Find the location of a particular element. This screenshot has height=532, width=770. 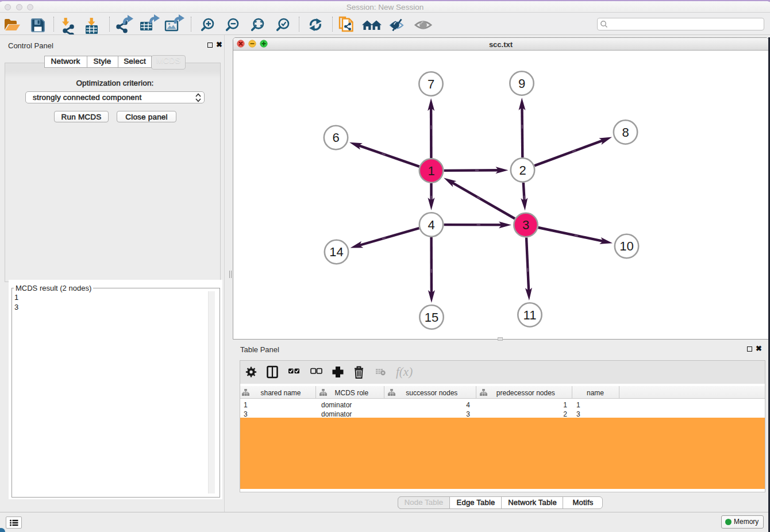

svg-text: 3 is located at coordinates (526, 225).